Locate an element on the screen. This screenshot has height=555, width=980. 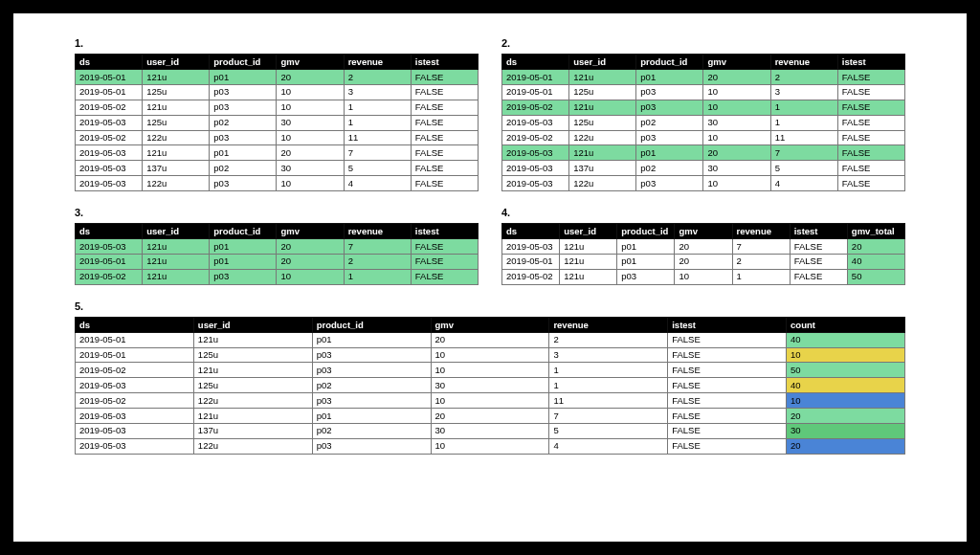
table-cell: 11 is located at coordinates (377, 138).